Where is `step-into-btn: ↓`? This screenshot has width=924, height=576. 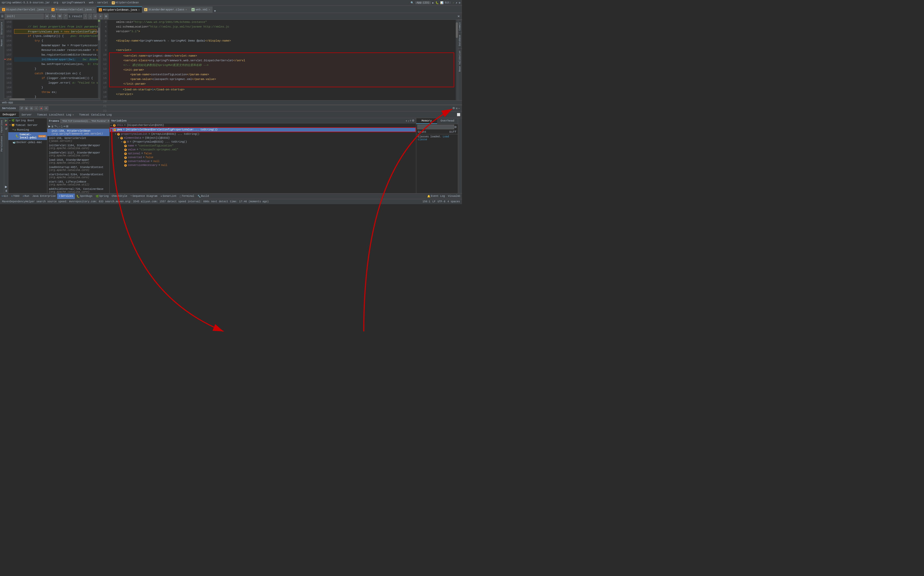
step-into-btn: ↓ is located at coordinates (58, 126).